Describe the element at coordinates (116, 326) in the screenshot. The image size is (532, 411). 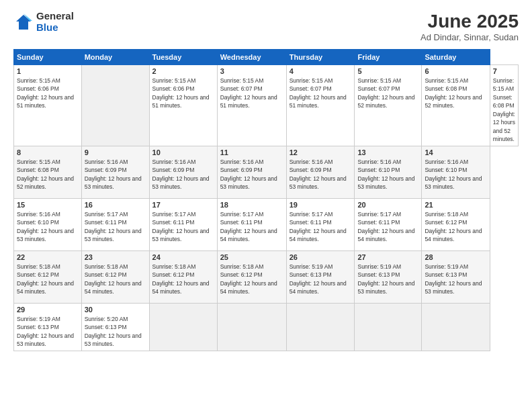
I see `day-cell-30: 30Sunrise: 5:20 AMSunset: 6:13 PMDayligh…` at that location.